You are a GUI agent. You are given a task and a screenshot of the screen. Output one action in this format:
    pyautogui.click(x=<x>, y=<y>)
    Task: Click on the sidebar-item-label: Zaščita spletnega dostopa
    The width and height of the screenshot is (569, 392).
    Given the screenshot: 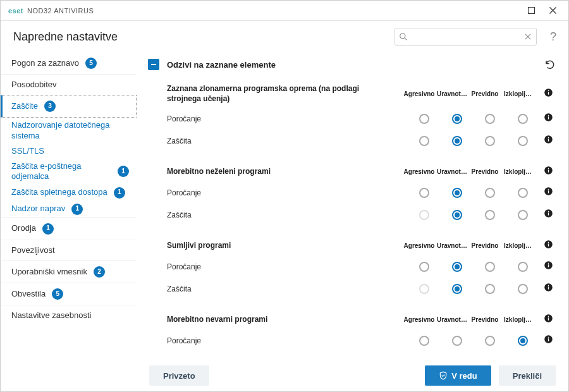 What is the action you would take?
    pyautogui.click(x=59, y=192)
    